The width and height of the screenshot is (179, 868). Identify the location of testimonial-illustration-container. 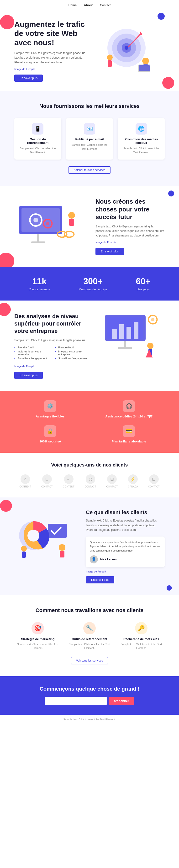
(45, 536).